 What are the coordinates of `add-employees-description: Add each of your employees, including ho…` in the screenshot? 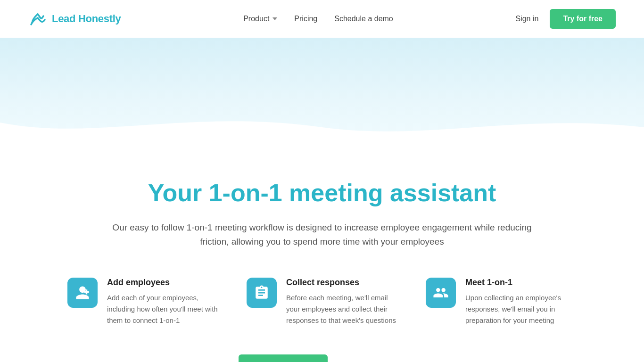 It's located at (163, 309).